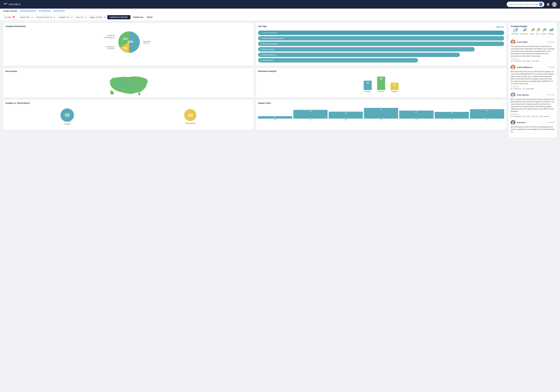 The width and height of the screenshot is (560, 392). What do you see at coordinates (533, 80) in the screenshot?
I see `trending-insights-card: Trending Insights 💬 23 Discussion 👁 35 O…` at bounding box center [533, 80].